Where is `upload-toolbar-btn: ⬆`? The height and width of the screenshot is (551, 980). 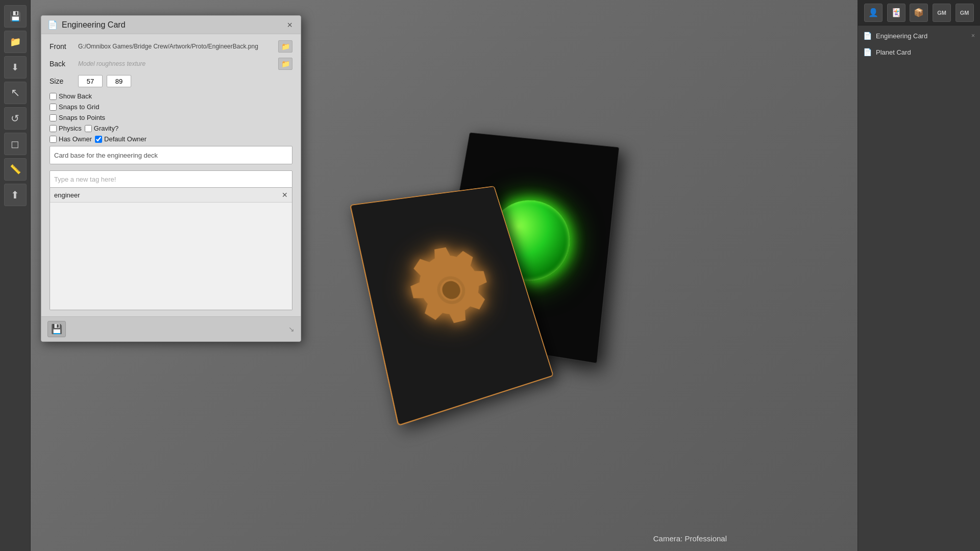
upload-toolbar-btn: ⬆ is located at coordinates (15, 195).